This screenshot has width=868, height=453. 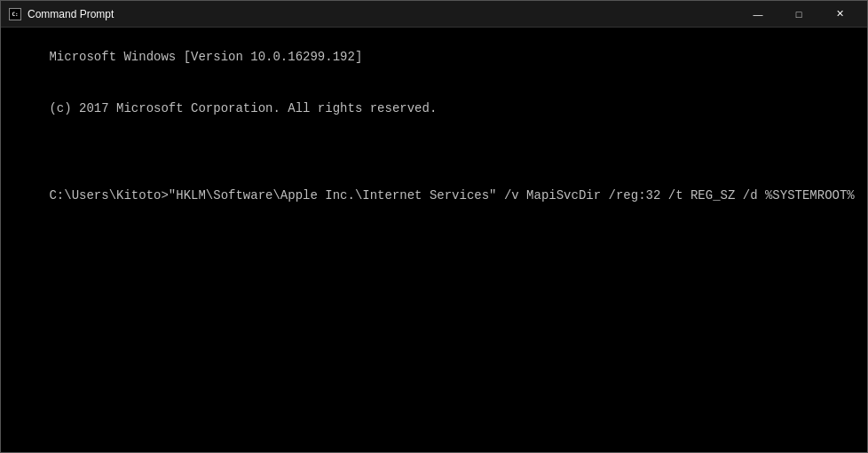 I want to click on minimize-button: —, so click(x=758, y=14).